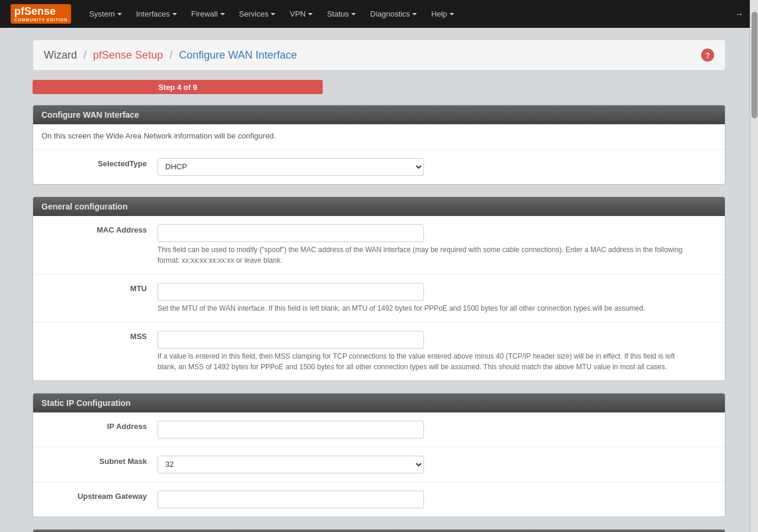  I want to click on nav-system: System, so click(105, 14).